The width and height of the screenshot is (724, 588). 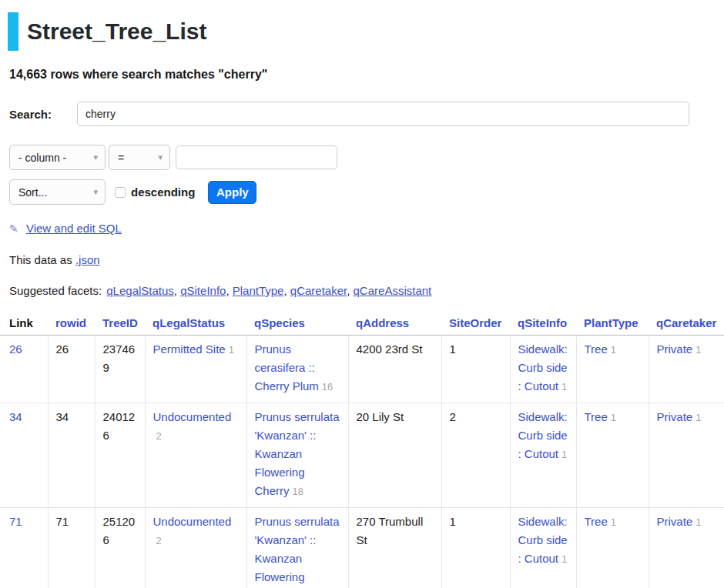 I want to click on cell-Link: 71, so click(x=24, y=548).